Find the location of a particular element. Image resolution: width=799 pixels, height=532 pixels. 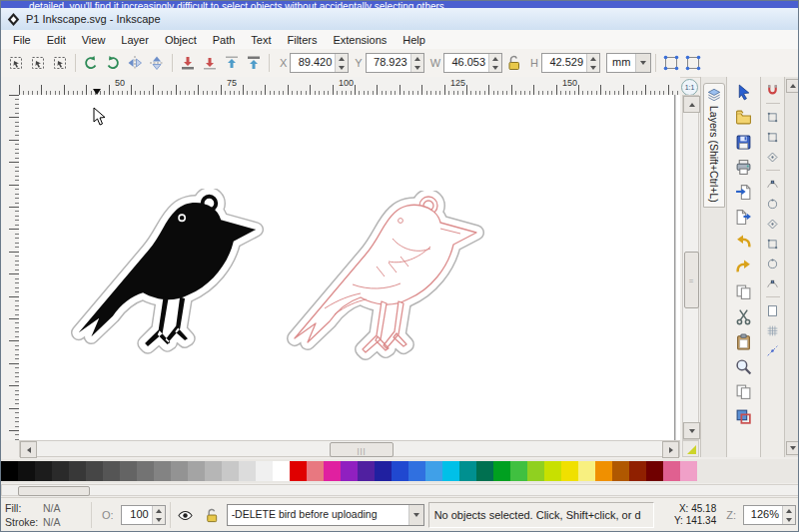

layer-lock-icon is located at coordinates (212, 515).